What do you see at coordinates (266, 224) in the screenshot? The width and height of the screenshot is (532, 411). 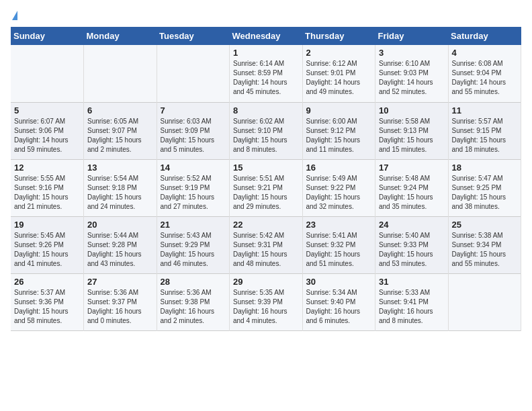 I see `day-number: 22` at bounding box center [266, 224].